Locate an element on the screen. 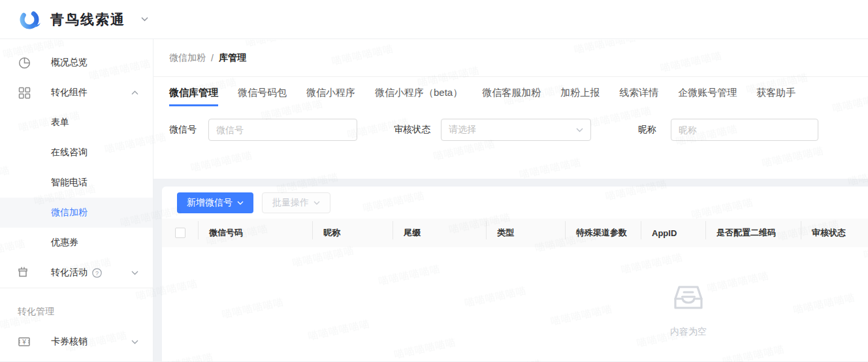  audit-status-placeholder: 请选择 is located at coordinates (462, 130).